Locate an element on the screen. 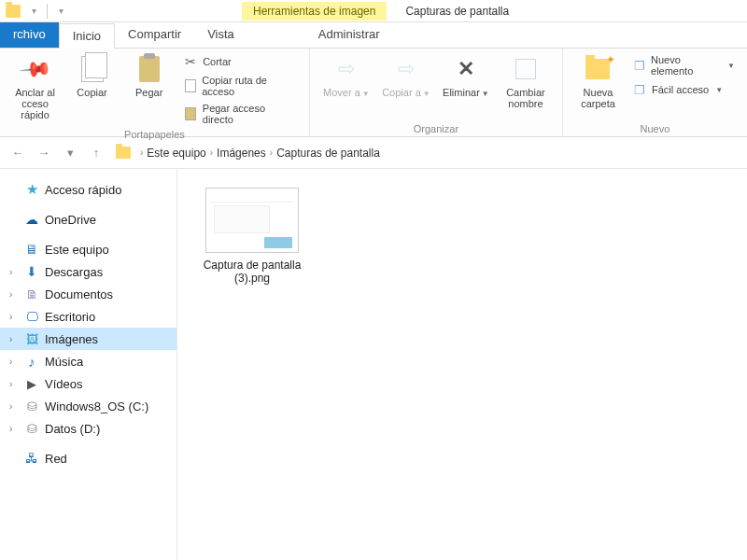 The height and width of the screenshot is (560, 747). move-to-button: ⇨ Mover a▼ is located at coordinates (346, 77).